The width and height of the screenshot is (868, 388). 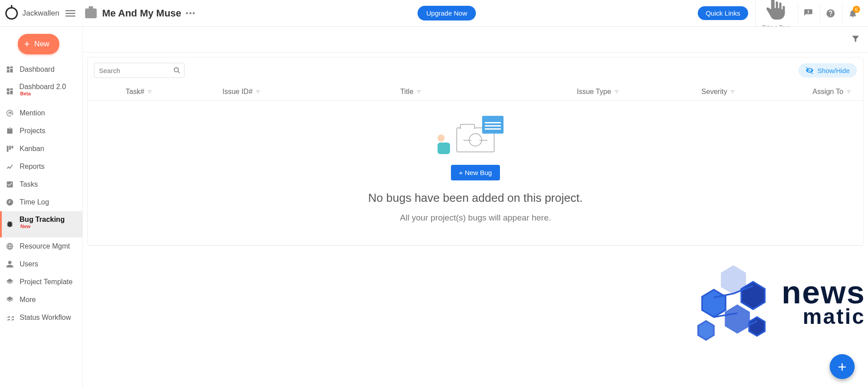 What do you see at coordinates (41, 113) in the screenshot?
I see `sidebar-item-mention: Mention` at bounding box center [41, 113].